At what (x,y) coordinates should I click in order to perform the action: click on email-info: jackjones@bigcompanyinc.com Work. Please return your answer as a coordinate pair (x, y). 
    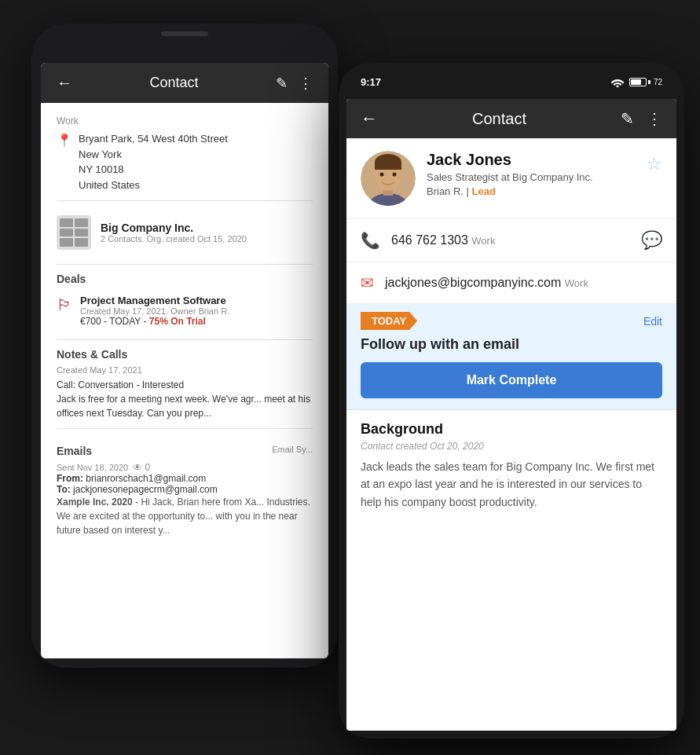
    Looking at the image, I should click on (523, 283).